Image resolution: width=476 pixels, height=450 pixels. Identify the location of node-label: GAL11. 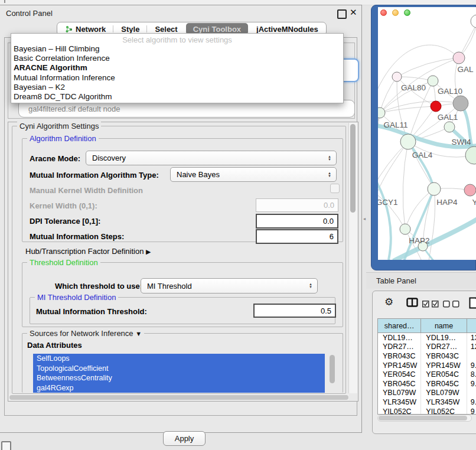
(396, 125).